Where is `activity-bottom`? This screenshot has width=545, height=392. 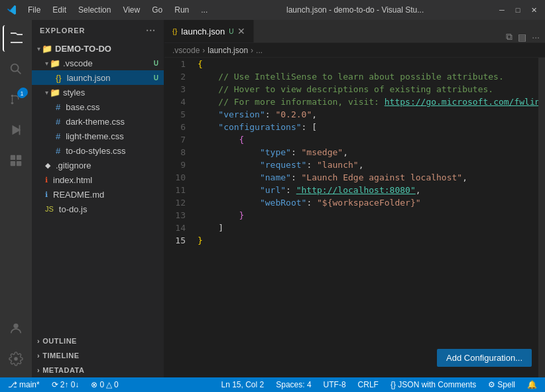
activity-bottom is located at coordinates (16, 344).